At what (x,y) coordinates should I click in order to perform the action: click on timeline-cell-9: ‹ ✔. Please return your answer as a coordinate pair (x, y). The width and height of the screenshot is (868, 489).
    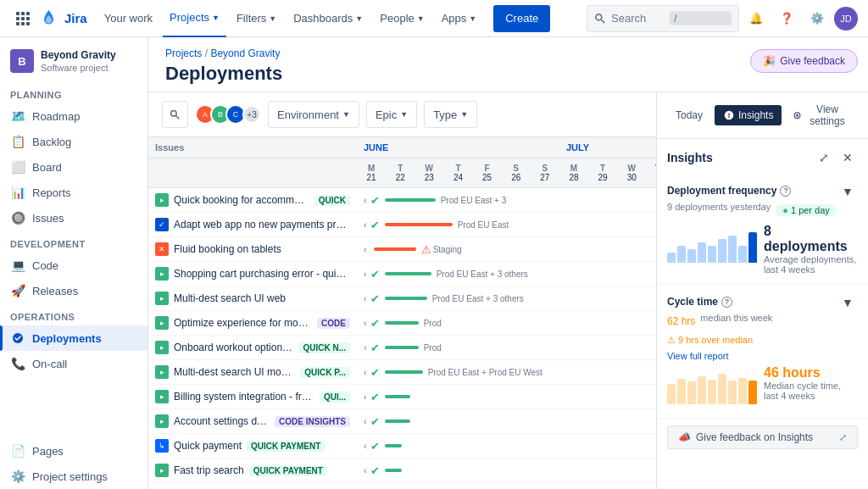
    Looking at the image, I should click on (507, 422).